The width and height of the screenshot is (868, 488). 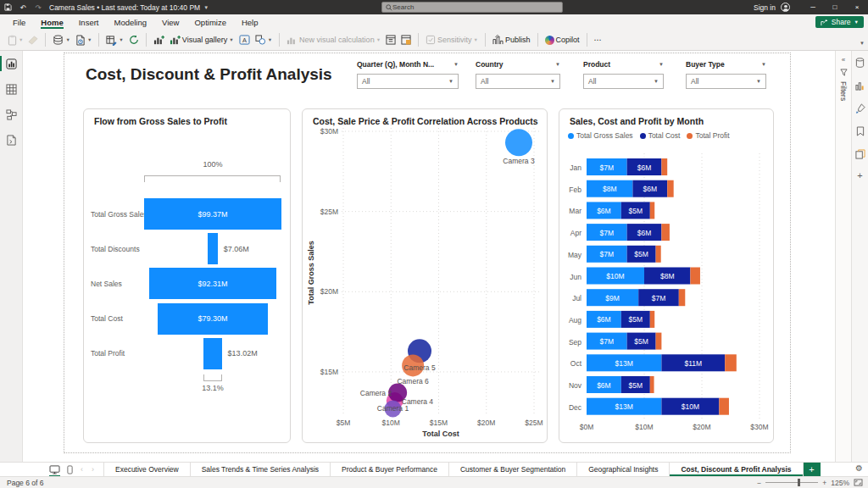 I want to click on close-button: ×, so click(x=857, y=7).